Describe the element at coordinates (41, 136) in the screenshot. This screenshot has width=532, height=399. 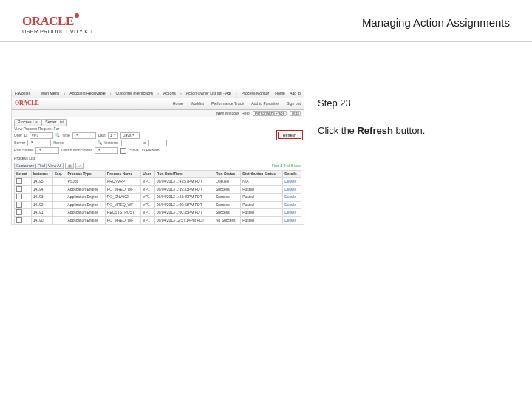
I see `input-userid: VP1` at that location.